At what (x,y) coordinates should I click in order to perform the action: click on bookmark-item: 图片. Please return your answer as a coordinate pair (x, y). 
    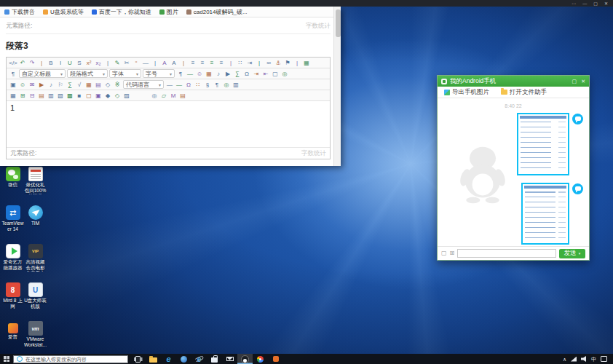
    Looking at the image, I should click on (169, 12).